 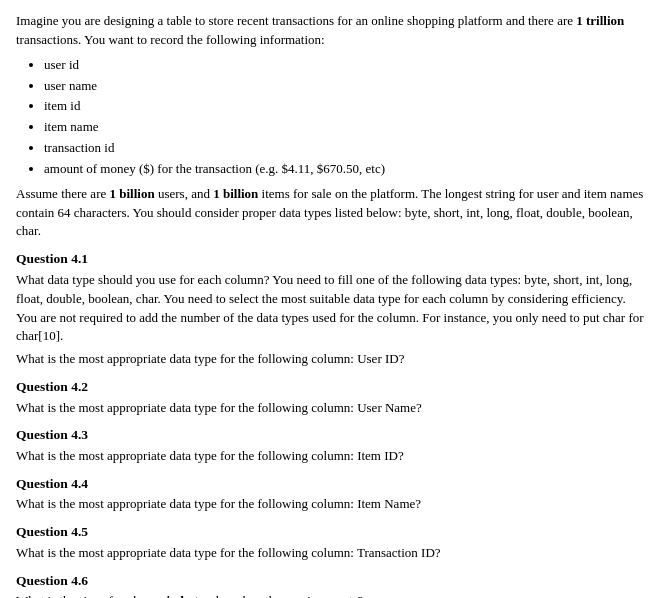 What do you see at coordinates (344, 86) in the screenshot?
I see `list-item: user name` at bounding box center [344, 86].